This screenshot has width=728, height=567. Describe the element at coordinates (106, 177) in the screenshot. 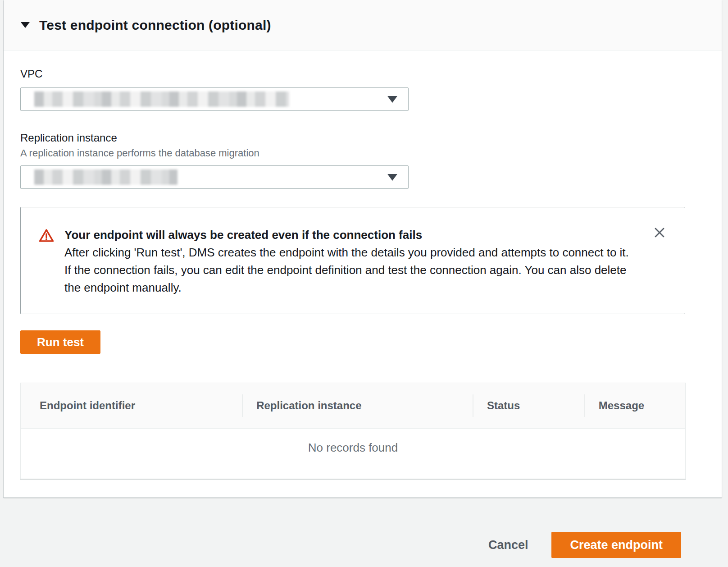

I see `replication-instance-selected-value-redacted` at that location.